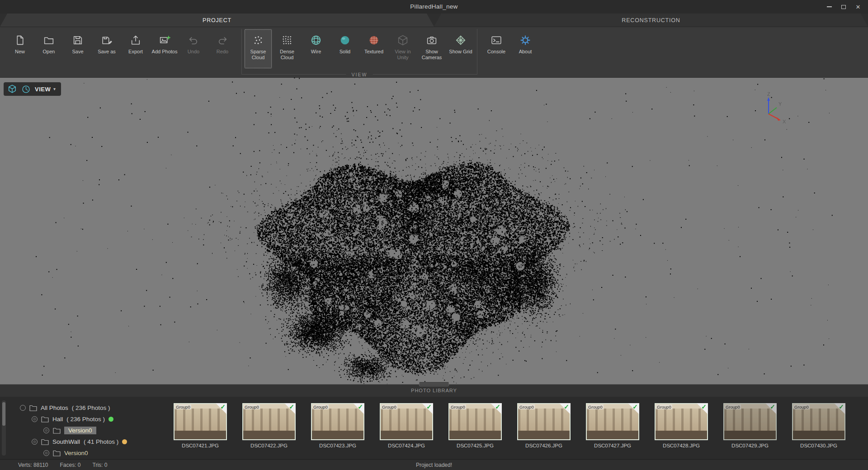  What do you see at coordinates (85, 442) in the screenshot?
I see `tree-item-southwall: SouthWall( 41 Photos )` at bounding box center [85, 442].